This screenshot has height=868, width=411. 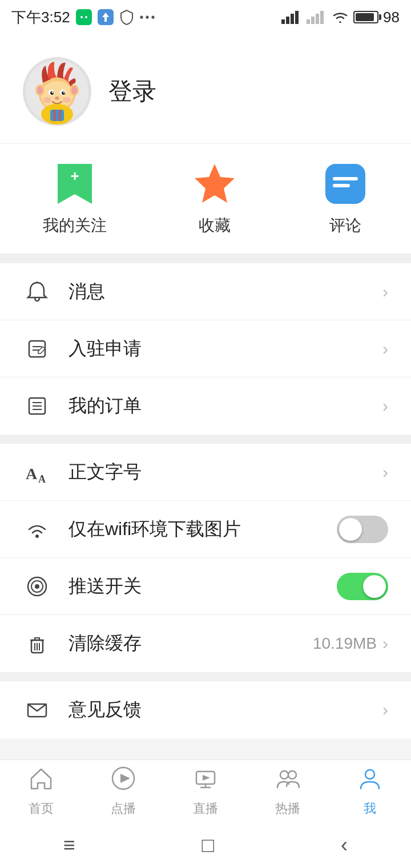 I want to click on fontsize-right: ›, so click(x=385, y=472).